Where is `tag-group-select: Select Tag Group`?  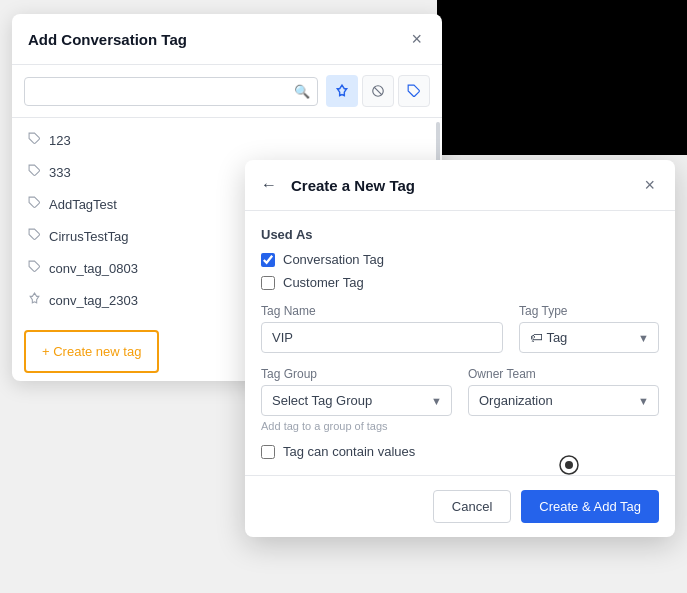
tag-group-select: Select Tag Group is located at coordinates (356, 400).